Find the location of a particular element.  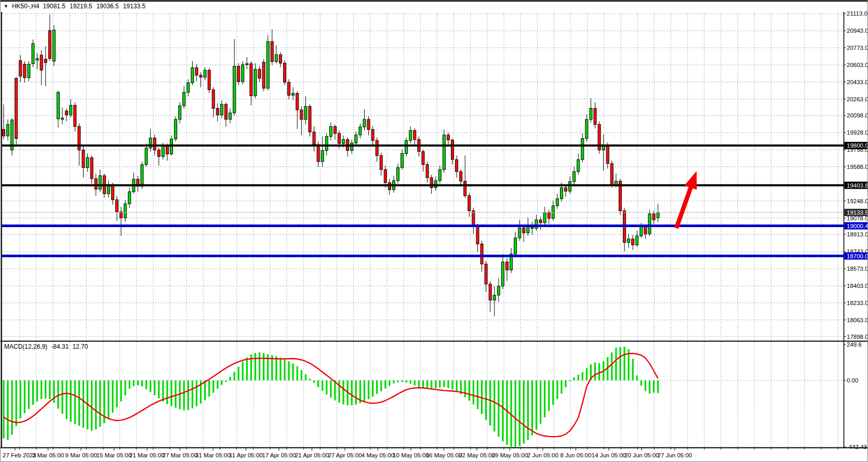

price-tag-value: 19403.8 is located at coordinates (857, 186).